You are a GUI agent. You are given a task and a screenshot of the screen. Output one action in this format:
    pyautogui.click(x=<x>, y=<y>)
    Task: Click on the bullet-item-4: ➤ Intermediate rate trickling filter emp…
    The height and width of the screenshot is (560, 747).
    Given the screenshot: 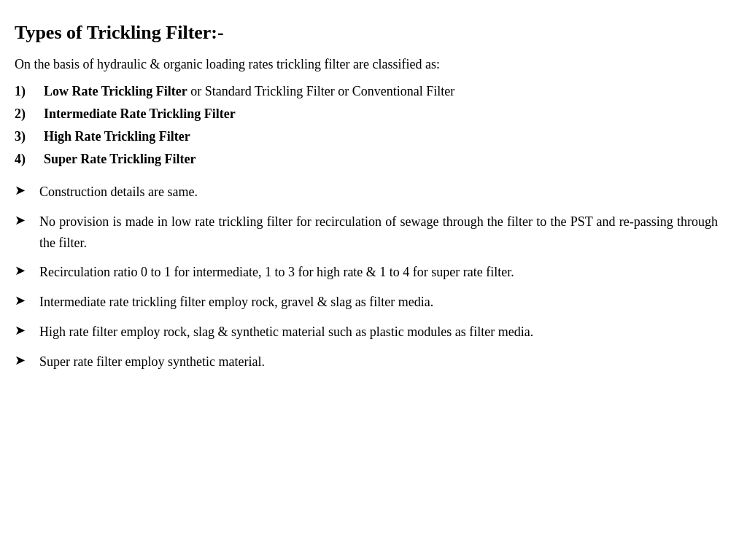 What is the action you would take?
    pyautogui.click(x=366, y=302)
    